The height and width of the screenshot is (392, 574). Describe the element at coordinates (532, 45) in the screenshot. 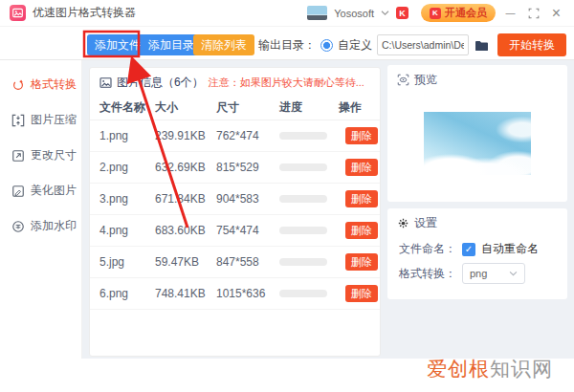

I see `start-convert-button: 开始转换` at that location.